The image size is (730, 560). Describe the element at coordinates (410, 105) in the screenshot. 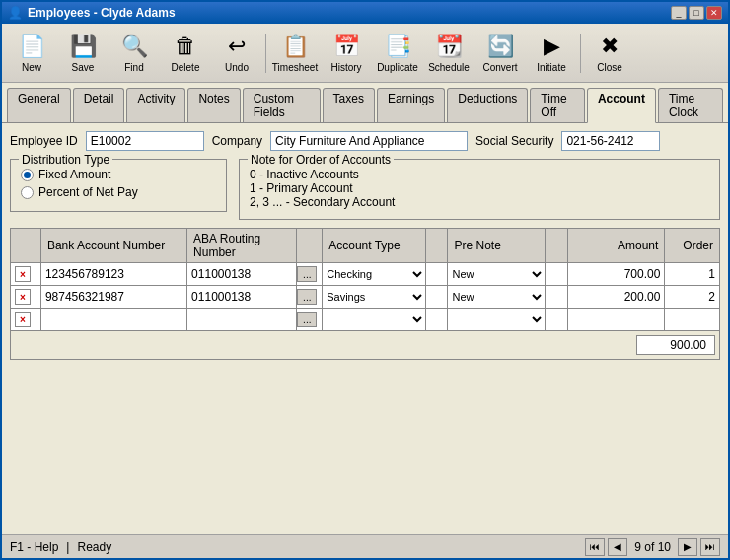

I see `tab-earnings: Earnings` at that location.